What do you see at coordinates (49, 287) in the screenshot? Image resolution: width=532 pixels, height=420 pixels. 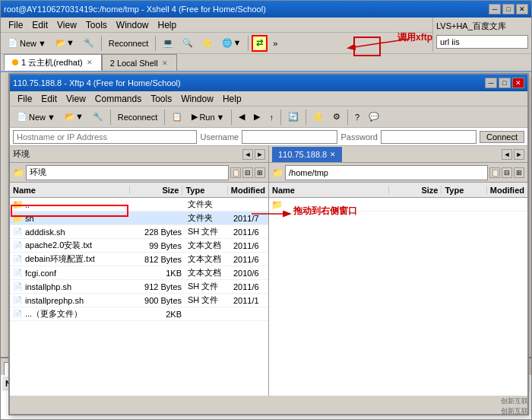 I see `file-name: installphp.sh` at bounding box center [49, 287].